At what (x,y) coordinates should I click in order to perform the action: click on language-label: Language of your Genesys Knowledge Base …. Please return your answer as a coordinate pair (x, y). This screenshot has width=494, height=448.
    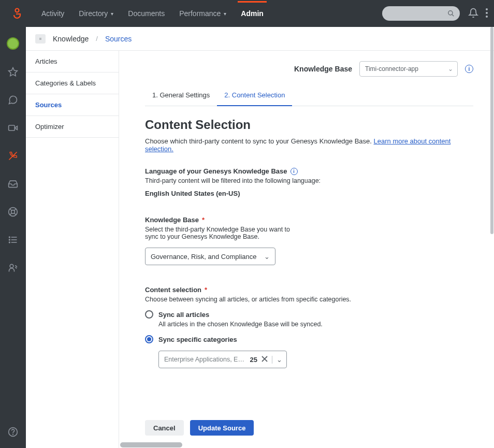
    Looking at the image, I should click on (309, 171).